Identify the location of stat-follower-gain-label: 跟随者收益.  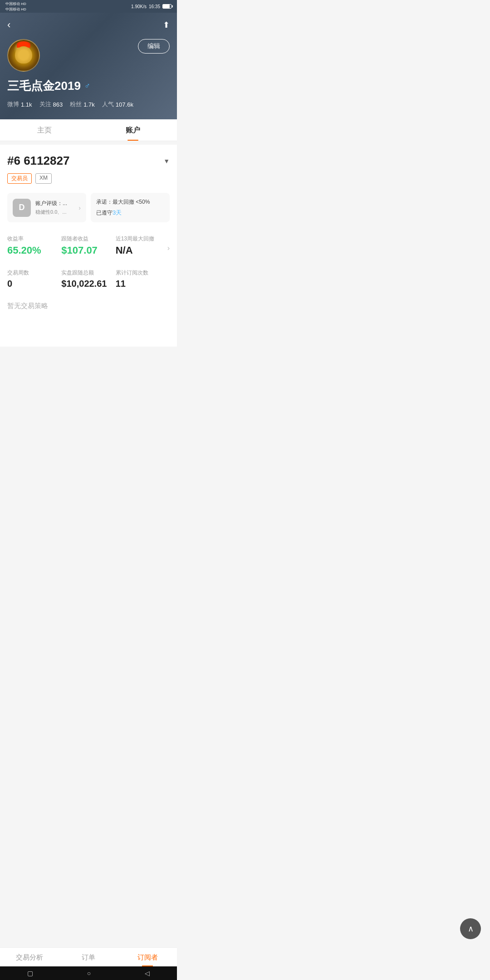
(88, 239).